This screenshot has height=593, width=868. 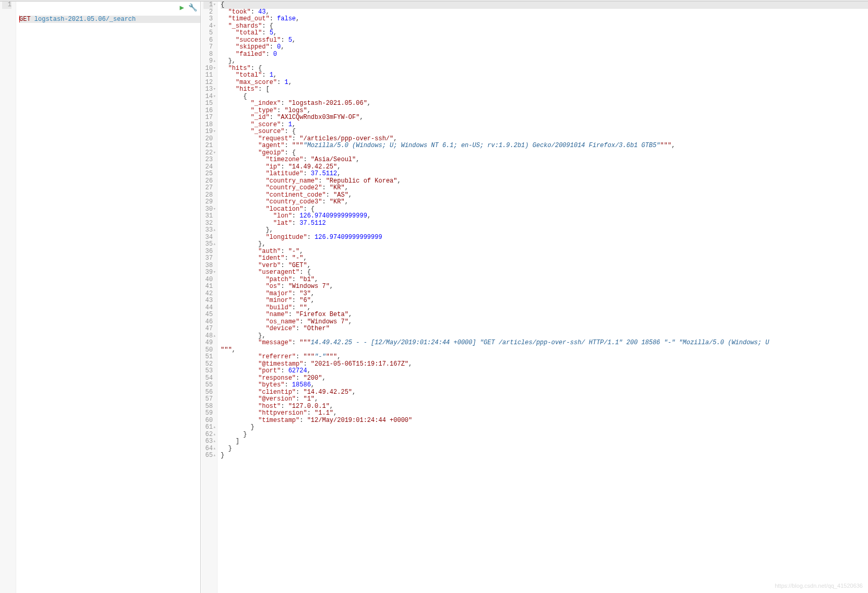 What do you see at coordinates (243, 230) in the screenshot?
I see `token-pad` at bounding box center [243, 230].